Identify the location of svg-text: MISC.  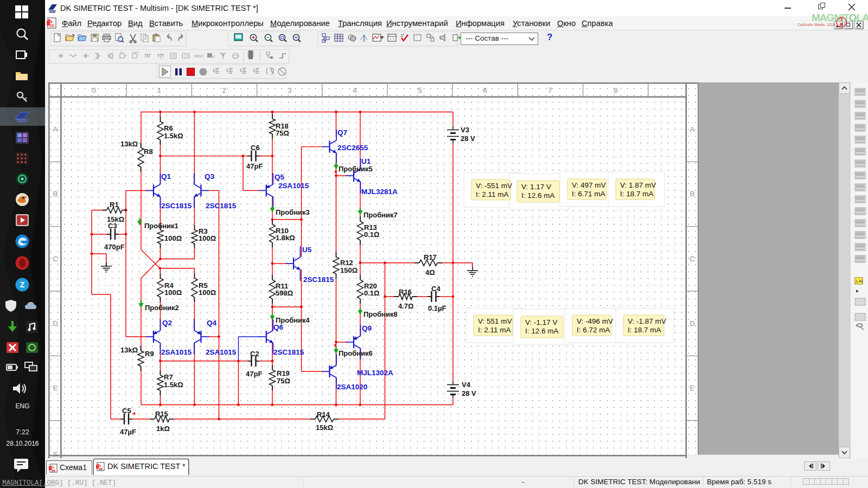
(199, 56).